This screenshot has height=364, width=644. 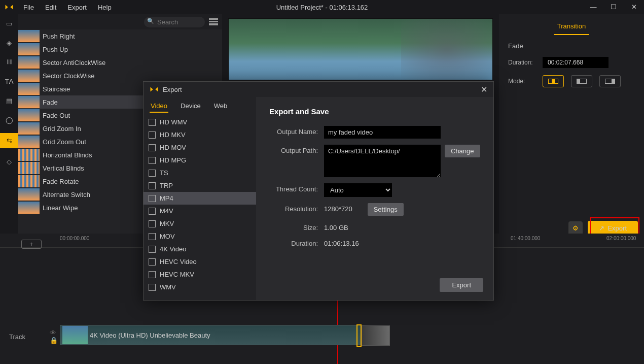 What do you see at coordinates (9, 101) in the screenshot?
I see `template-icon: ▤` at bounding box center [9, 101].